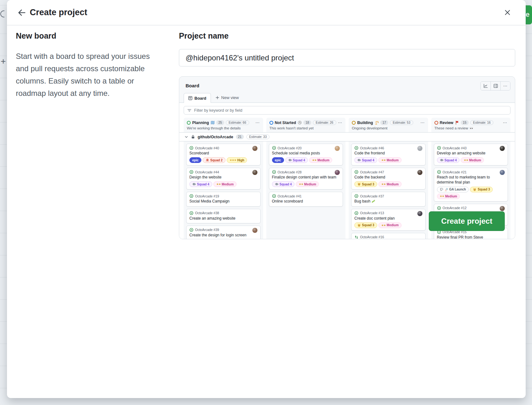 The width and height of the screenshot is (532, 405). Describe the element at coordinates (266, 13) in the screenshot. I see `dialog-header: Create project` at that location.